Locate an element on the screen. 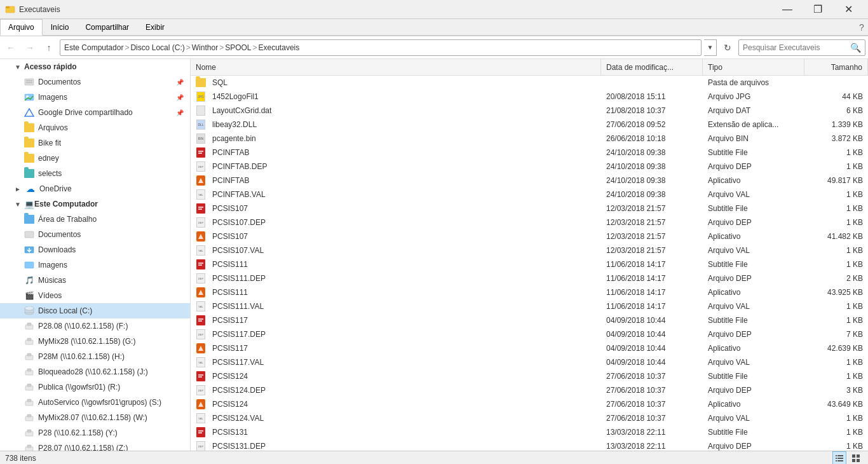 This screenshot has width=868, height=464. computer-header: ▼ 💻 Este Computador is located at coordinates (95, 204).